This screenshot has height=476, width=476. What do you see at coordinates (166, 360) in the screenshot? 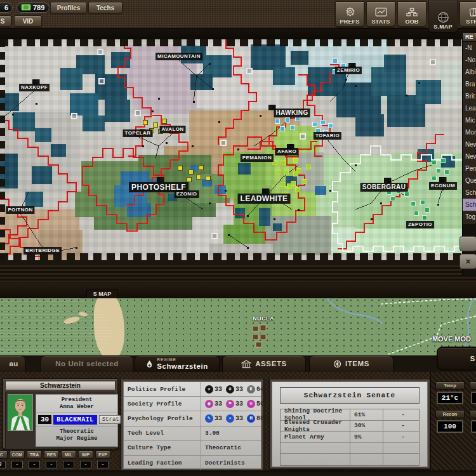
I see `tab-sublabel: REGIME` at bounding box center [166, 360].